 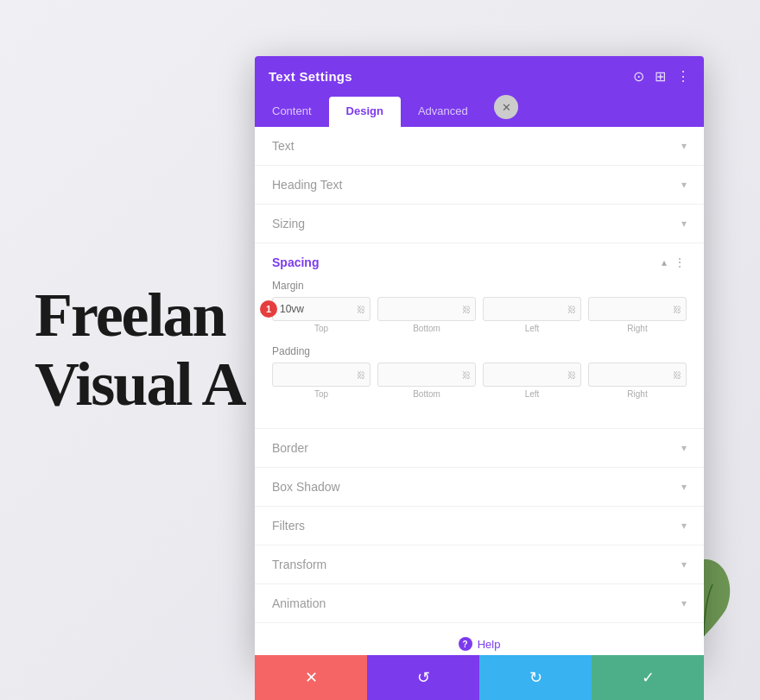 What do you see at coordinates (637, 315) in the screenshot?
I see `margin-right-field: ⛓ Right` at bounding box center [637, 315].